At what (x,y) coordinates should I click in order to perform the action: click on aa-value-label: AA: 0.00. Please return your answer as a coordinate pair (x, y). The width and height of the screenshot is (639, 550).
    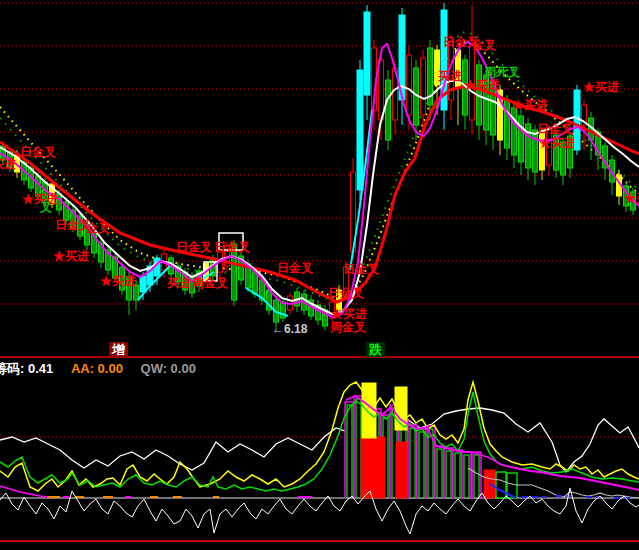
    Looking at the image, I should click on (97, 368).